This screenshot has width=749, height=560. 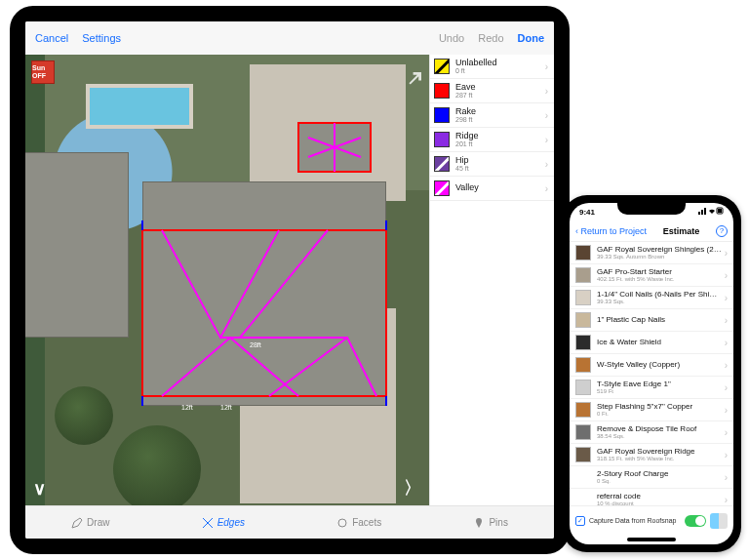 I want to click on legend-name: Ridge, so click(x=500, y=137).